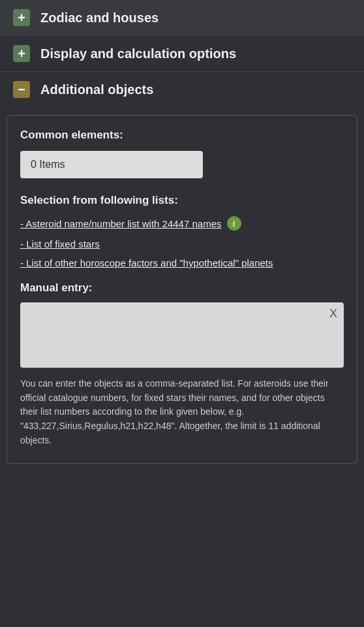 This screenshot has height=627, width=364. Describe the element at coordinates (22, 54) in the screenshot. I see `toggle-icon-display: +` at that location.